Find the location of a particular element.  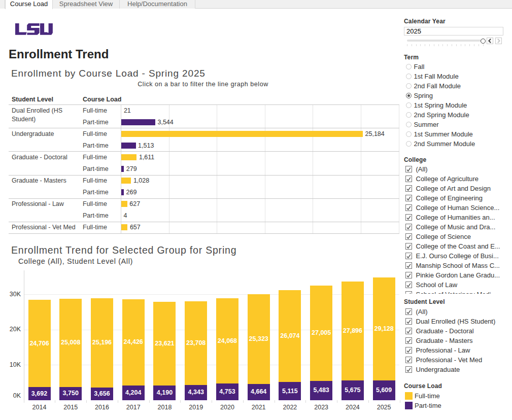

college-option: Pinkie Gordon Lane Gradu... is located at coordinates (458, 275).